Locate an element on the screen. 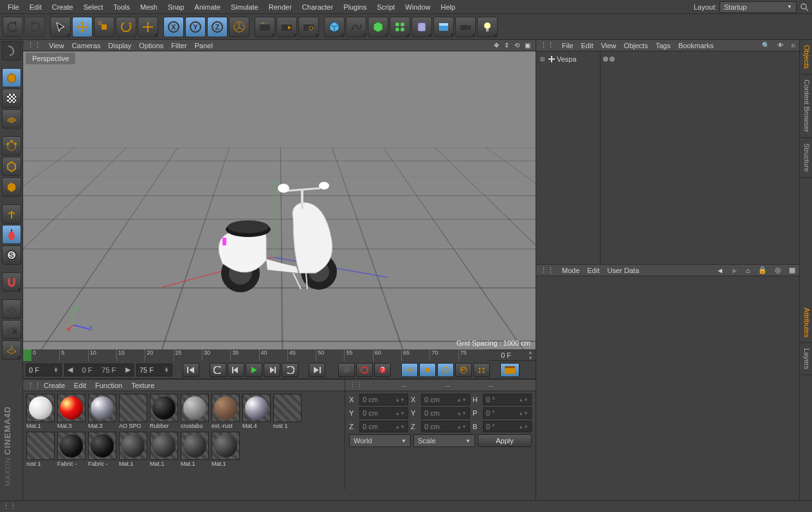 The height and width of the screenshot is (512, 812). animation-layout-button is located at coordinates (510, 370).